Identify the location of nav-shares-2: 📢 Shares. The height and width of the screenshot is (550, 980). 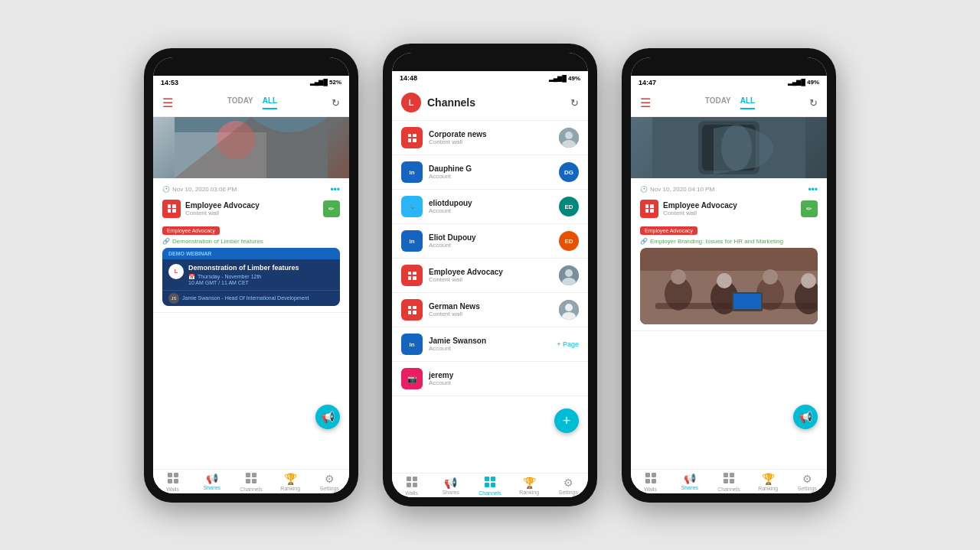
(450, 487).